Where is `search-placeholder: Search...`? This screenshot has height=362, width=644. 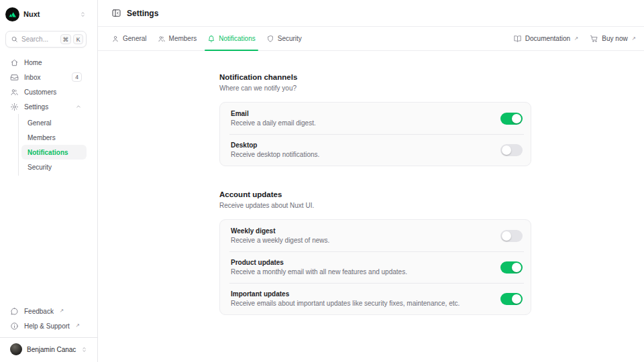 search-placeholder: Search... is located at coordinates (39, 39).